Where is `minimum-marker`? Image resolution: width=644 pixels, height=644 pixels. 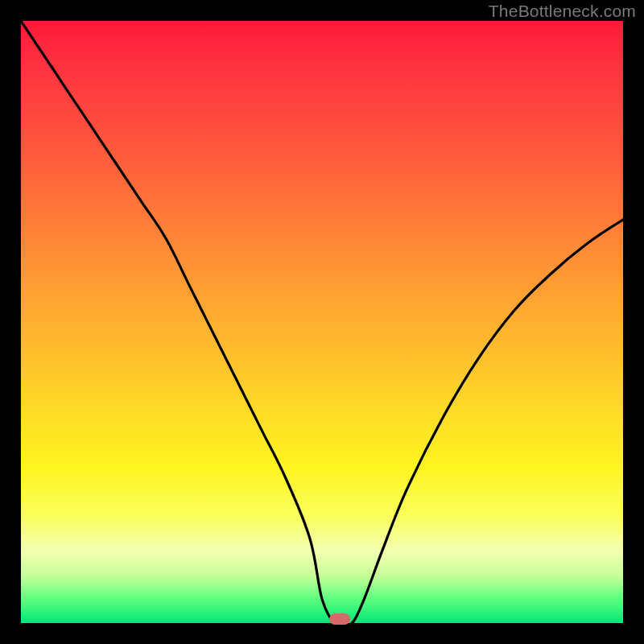 minimum-marker is located at coordinates (340, 619).